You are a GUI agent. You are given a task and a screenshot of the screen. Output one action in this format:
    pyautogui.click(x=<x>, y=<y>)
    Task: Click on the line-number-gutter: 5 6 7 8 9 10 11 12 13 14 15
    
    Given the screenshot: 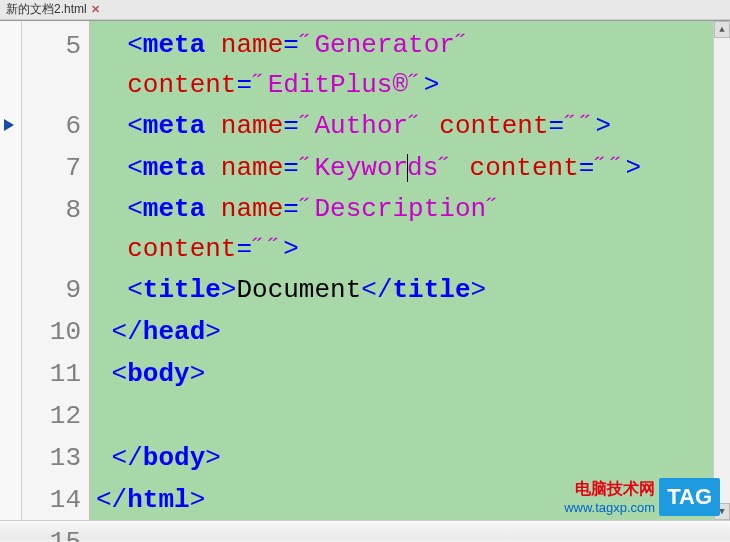 What is the action you would take?
    pyautogui.click(x=56, y=270)
    